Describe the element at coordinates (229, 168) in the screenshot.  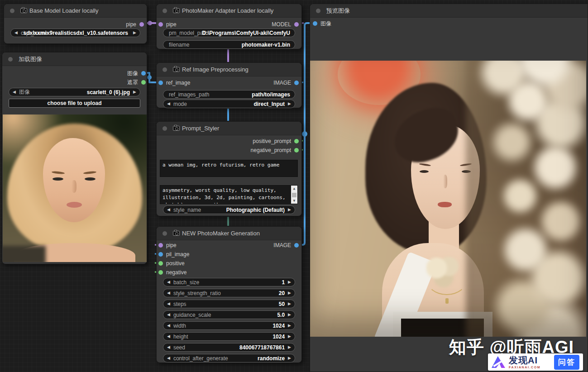
I see `positive-prompt-textarea: a woman img, retro futurism, retro game` at that location.